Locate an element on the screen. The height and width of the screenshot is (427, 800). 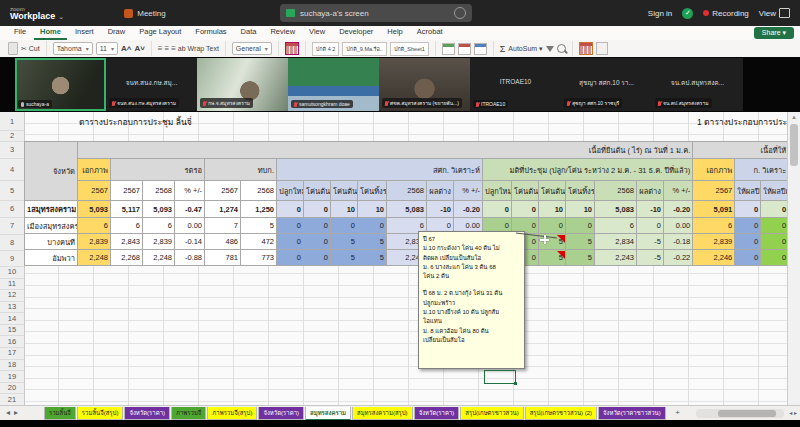
province-name-cell: เมืองสมุทรสงคราม is located at coordinates (52, 226).